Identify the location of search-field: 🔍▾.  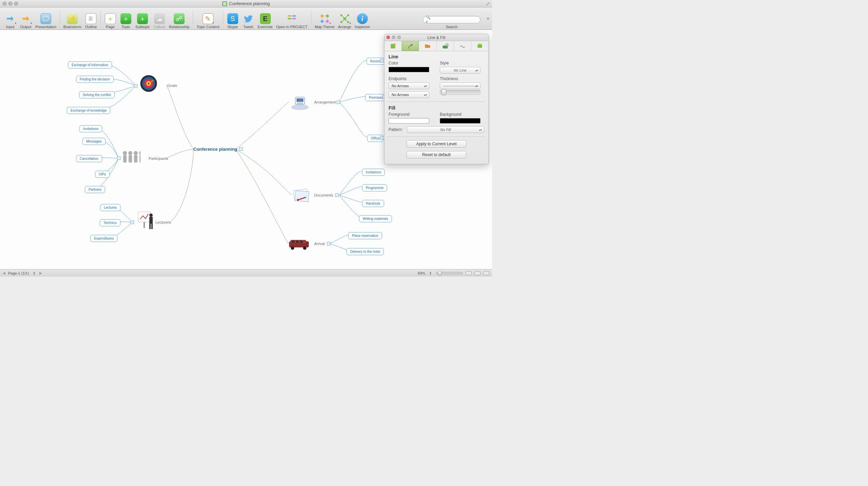
(452, 20).